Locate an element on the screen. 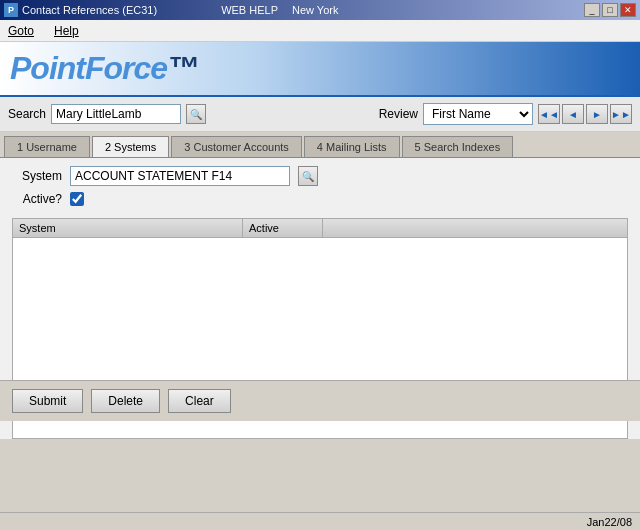 Image resolution: width=640 pixels, height=530 pixels. close-button: ✕ is located at coordinates (628, 10).